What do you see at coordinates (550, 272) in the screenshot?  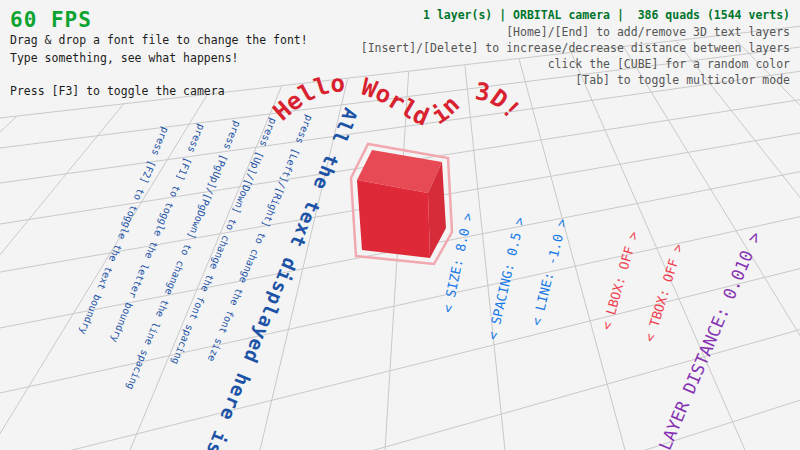 I see `status-label-line: < LINE: -1.0 >` at bounding box center [550, 272].